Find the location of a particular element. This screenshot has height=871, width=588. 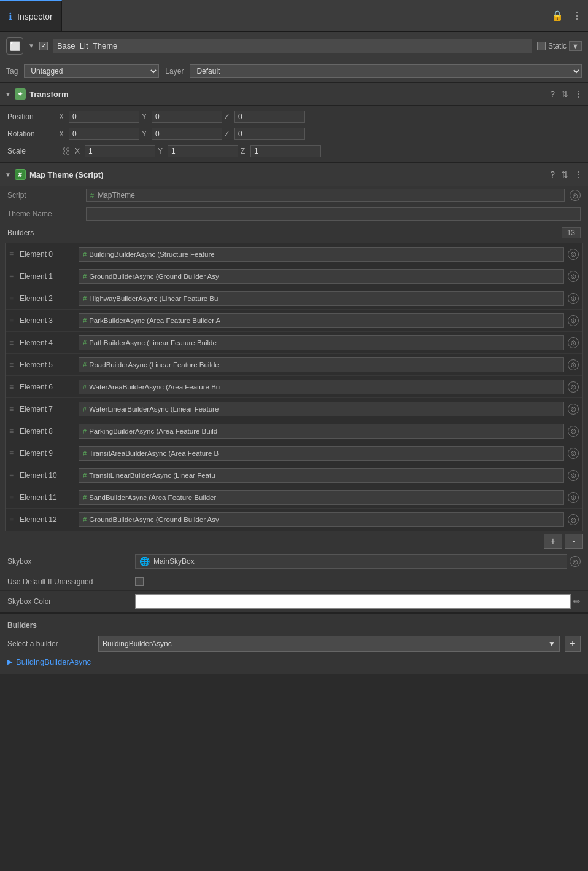

element-target-btn-12: ◎ is located at coordinates (573, 520).